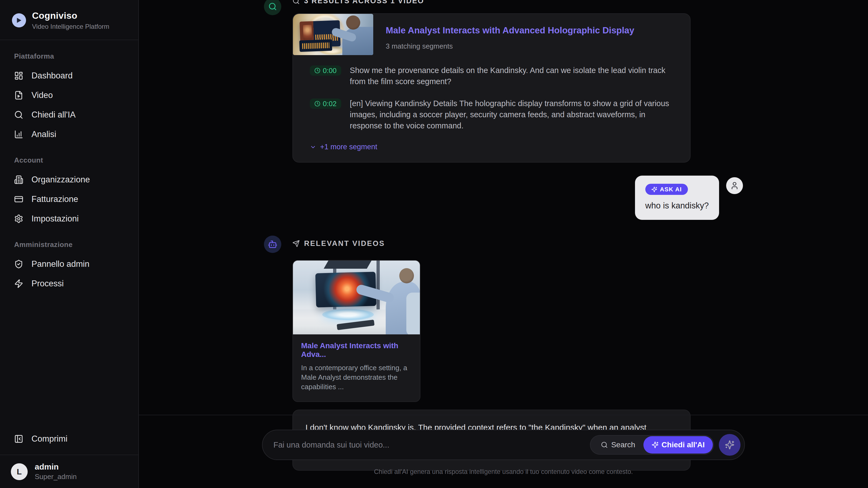 The height and width of the screenshot is (488, 868). Describe the element at coordinates (56, 477) in the screenshot. I see `user-role: Super_admin` at that location.